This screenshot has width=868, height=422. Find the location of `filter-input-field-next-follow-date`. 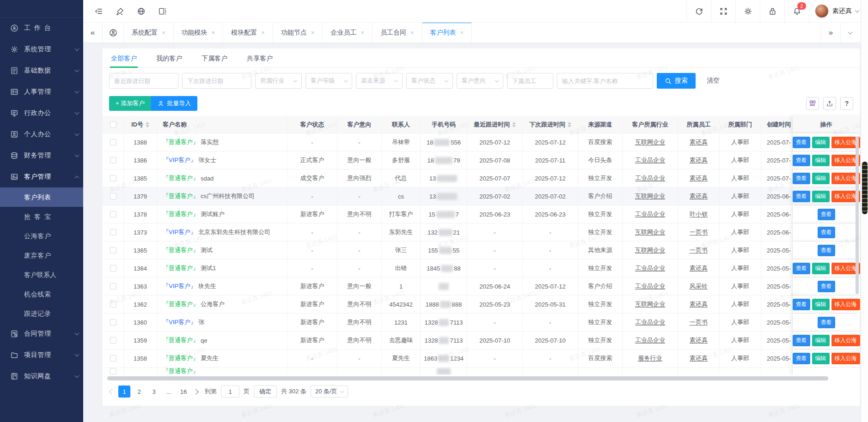

filter-input-field-next-follow-date is located at coordinates (217, 81).